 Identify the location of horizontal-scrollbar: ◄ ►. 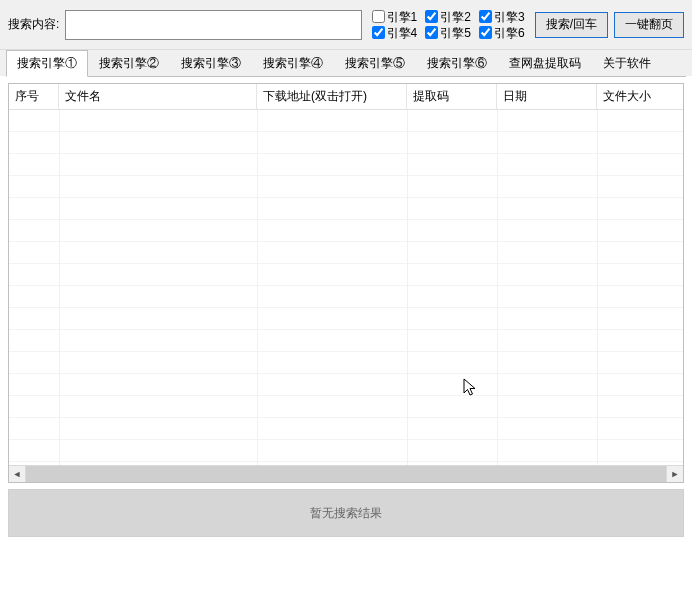
(346, 474).